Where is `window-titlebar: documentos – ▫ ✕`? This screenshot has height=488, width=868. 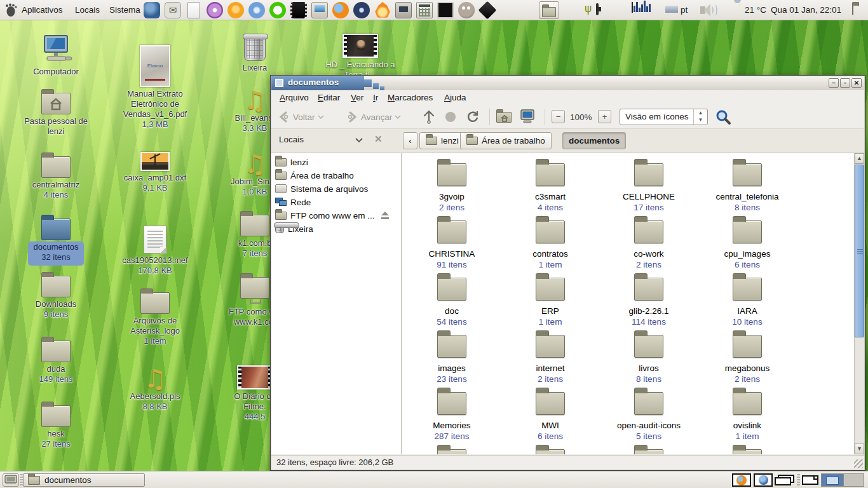
window-titlebar: documentos – ▫ ✕ is located at coordinates (568, 83).